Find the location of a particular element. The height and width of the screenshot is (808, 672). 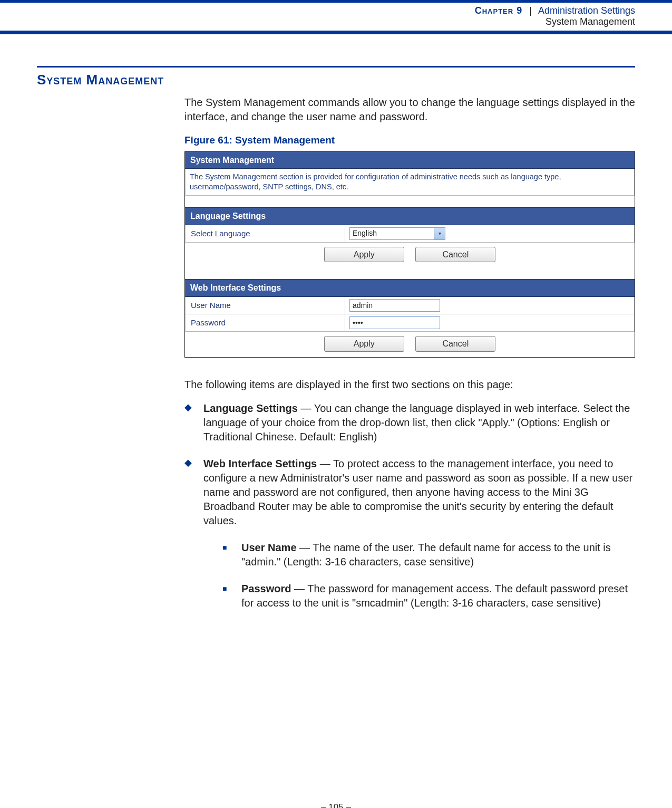

ss-spacer is located at coordinates (410, 201).